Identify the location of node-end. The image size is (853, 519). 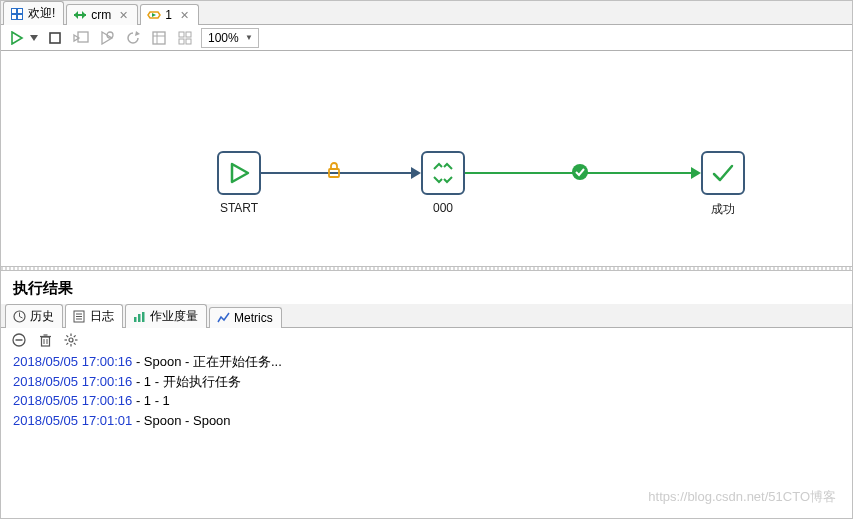
(723, 173).